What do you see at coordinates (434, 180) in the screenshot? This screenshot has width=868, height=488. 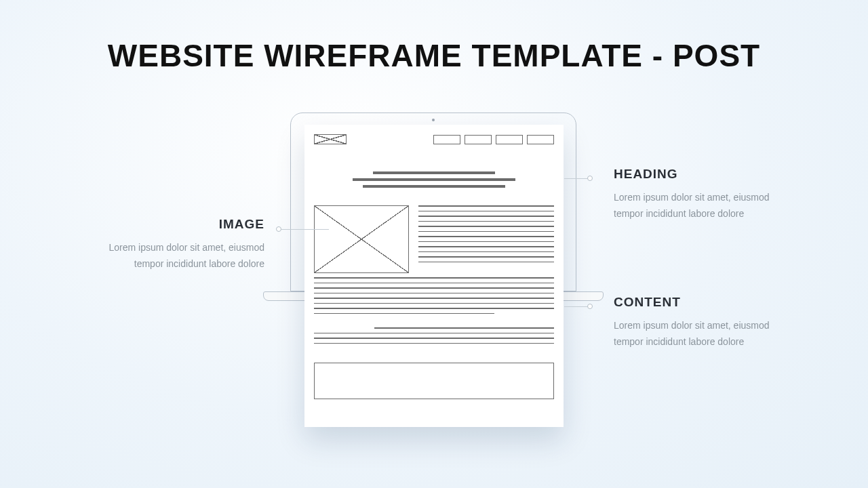 I see `wf-heading-block` at bounding box center [434, 180].